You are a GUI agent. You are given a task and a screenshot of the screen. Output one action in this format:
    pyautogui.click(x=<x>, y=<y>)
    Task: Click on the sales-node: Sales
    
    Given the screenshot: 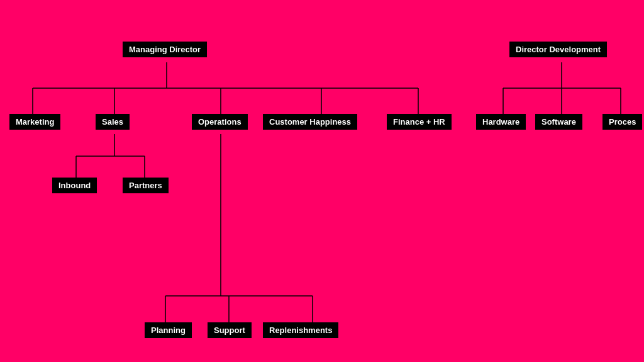 What is the action you would take?
    pyautogui.click(x=113, y=122)
    